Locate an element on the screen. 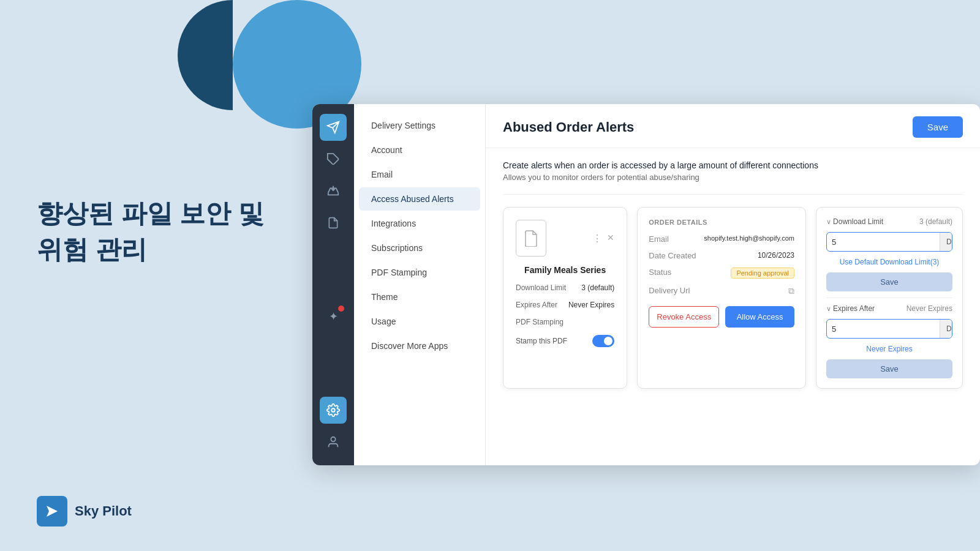 Image resolution: width=980 pixels, height=551 pixels. notification-badge is located at coordinates (341, 309).